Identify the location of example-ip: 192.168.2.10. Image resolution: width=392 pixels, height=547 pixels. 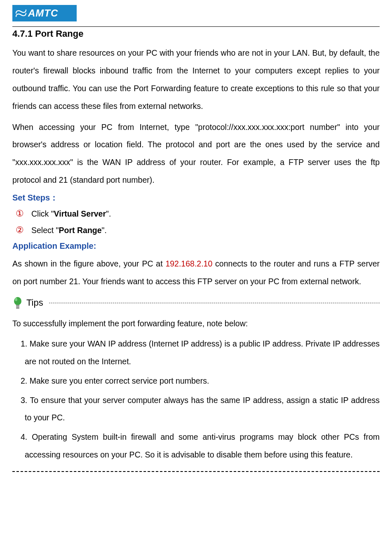
(189, 264).